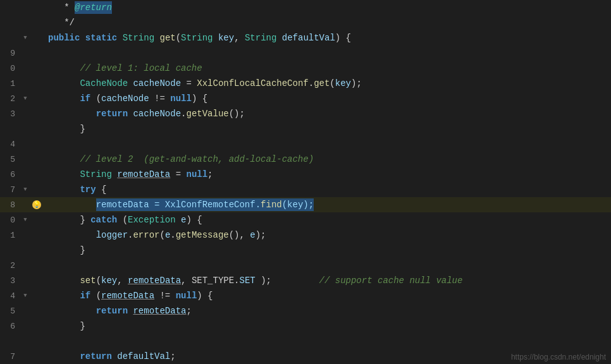 This screenshot has width=611, height=364. What do you see at coordinates (327, 174) in the screenshot?
I see `line-content: String remoteData = null;` at bounding box center [327, 174].